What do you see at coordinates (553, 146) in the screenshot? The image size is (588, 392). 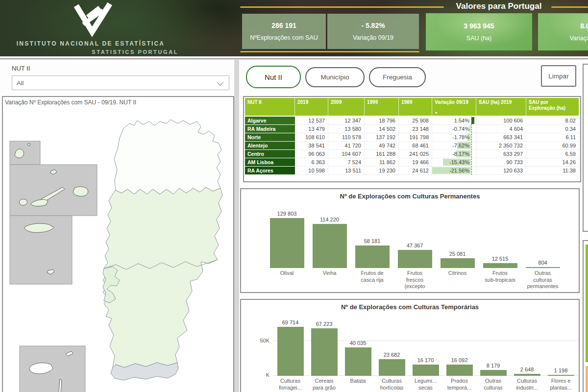 I see `value-cell: 60.99` at bounding box center [553, 146].